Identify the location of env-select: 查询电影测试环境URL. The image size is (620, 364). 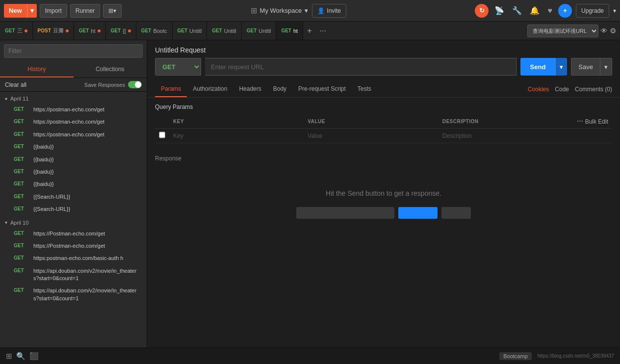
(563, 31).